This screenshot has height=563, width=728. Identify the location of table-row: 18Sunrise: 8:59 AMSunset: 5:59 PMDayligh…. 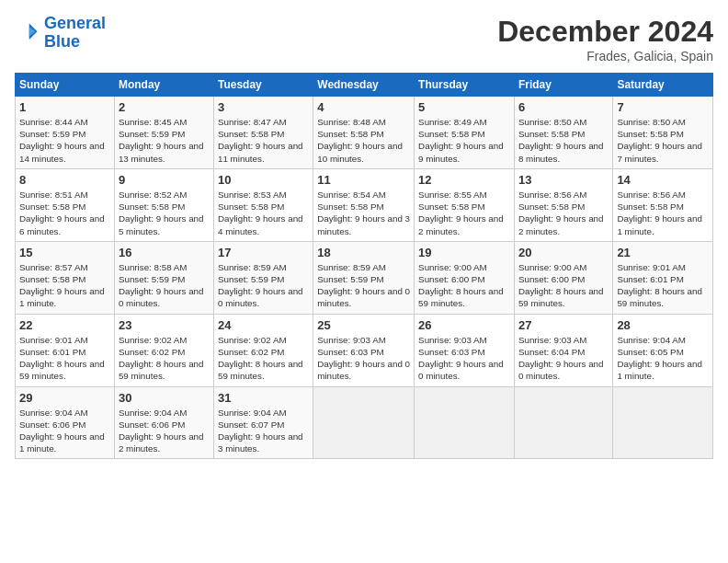
(364, 278).